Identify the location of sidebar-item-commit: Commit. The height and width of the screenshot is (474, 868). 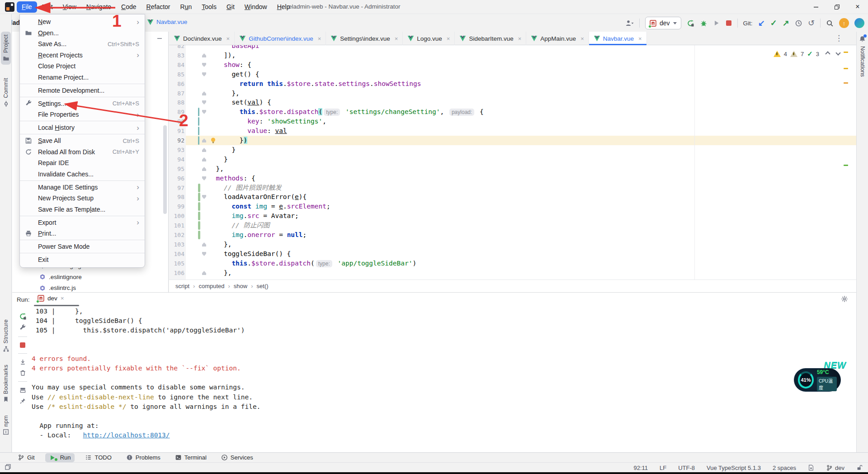
(6, 92).